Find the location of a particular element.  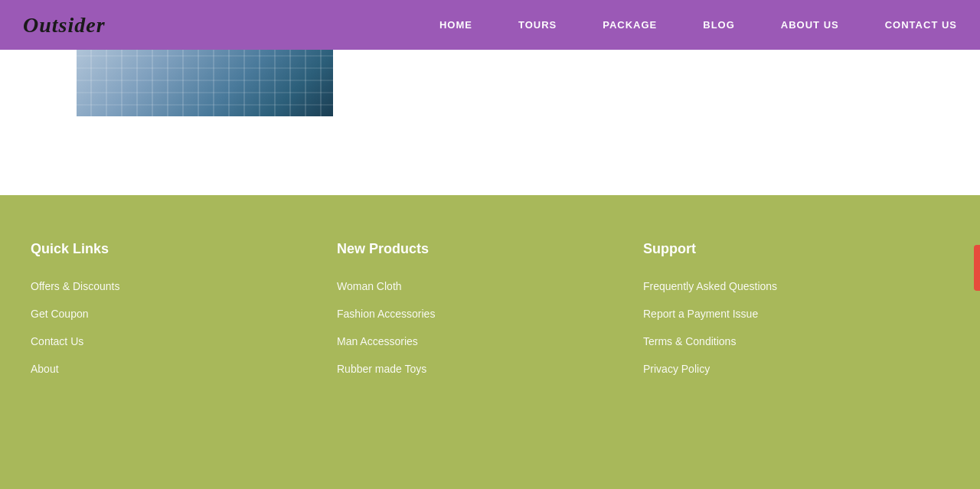

link-woman-cloth: Woman Cloth is located at coordinates (490, 286).